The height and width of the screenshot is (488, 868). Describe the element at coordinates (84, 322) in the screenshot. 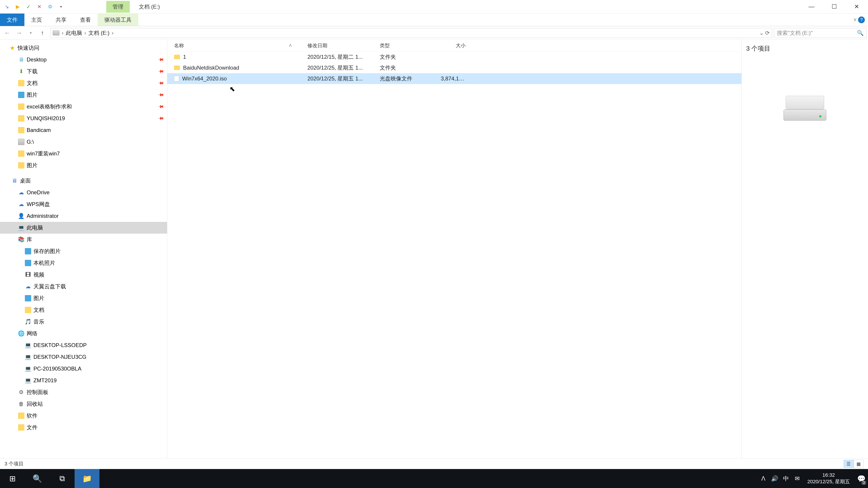

I see `tree-music: 🎵音乐` at that location.